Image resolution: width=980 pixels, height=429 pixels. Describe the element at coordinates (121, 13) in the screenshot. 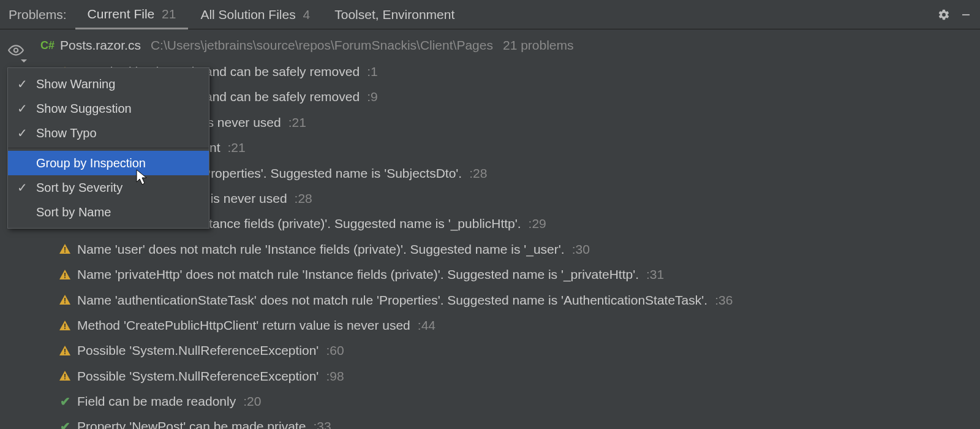

I see `tab-label: Current File` at that location.